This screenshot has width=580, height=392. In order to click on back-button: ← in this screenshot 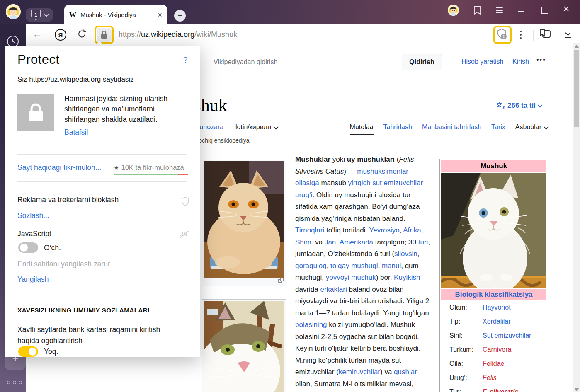, I will do `click(37, 34)`.